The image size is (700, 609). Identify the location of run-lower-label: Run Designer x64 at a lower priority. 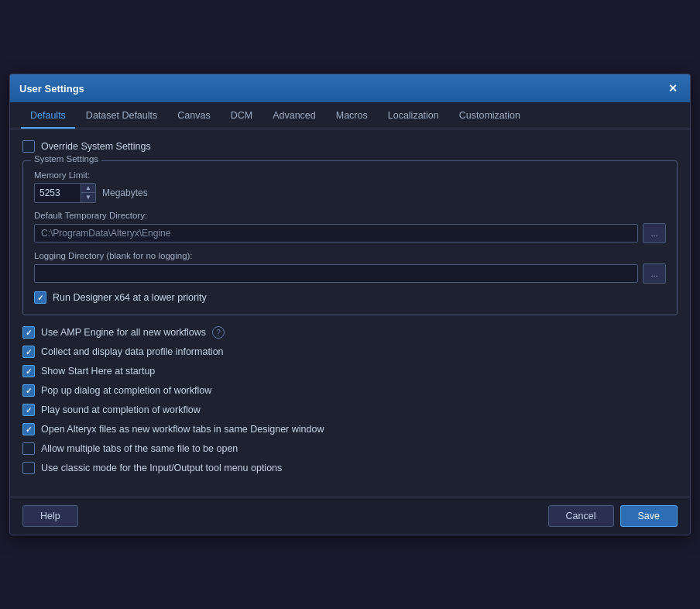
(130, 298).